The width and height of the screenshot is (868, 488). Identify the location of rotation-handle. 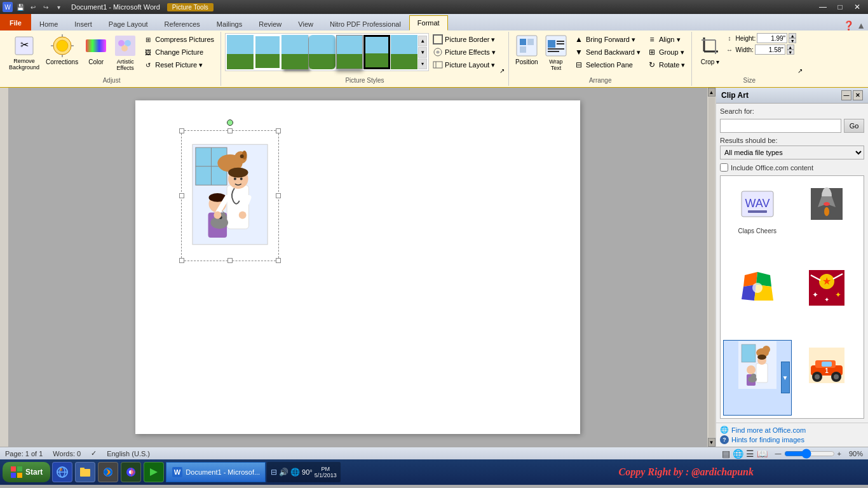
(230, 123).